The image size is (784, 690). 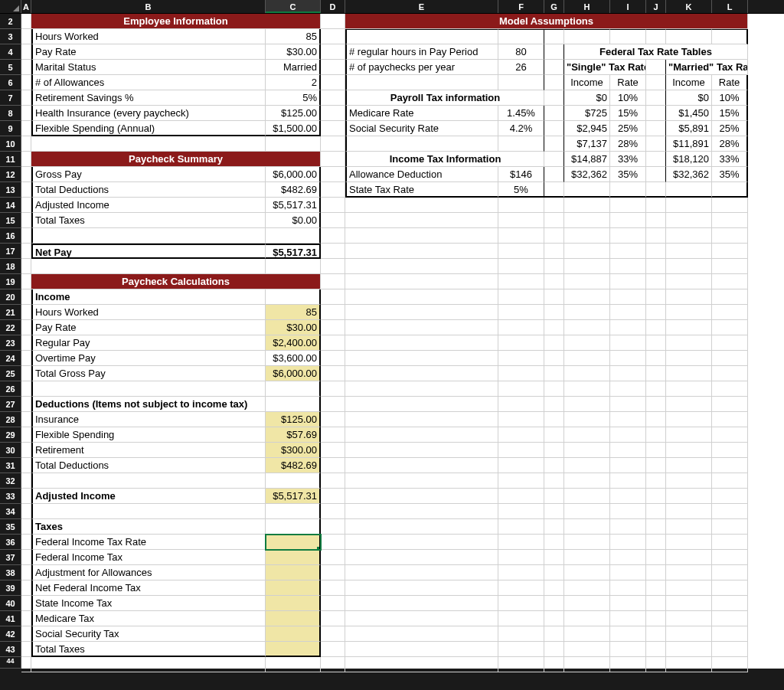 What do you see at coordinates (422, 558) in the screenshot?
I see `cell-E37` at bounding box center [422, 558].